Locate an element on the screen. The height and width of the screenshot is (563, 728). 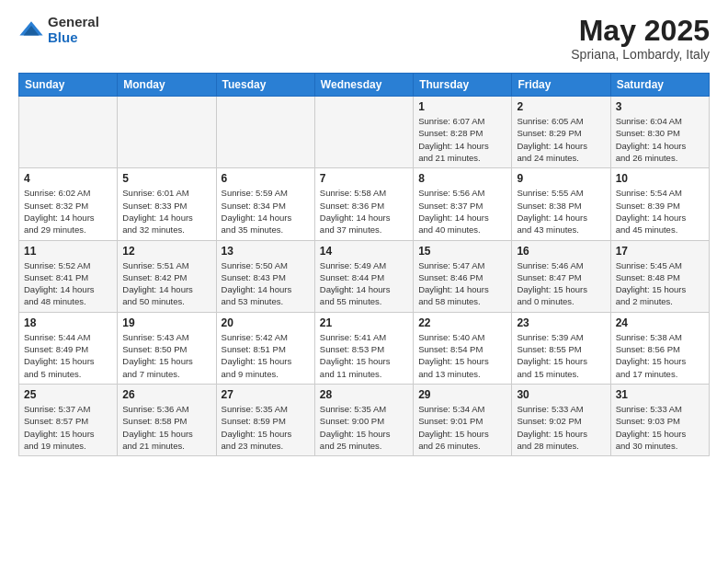
calendar-week-3: 11Sunrise: 5:52 AM Sunset: 8:41 PM Dayli… is located at coordinates (364, 276).